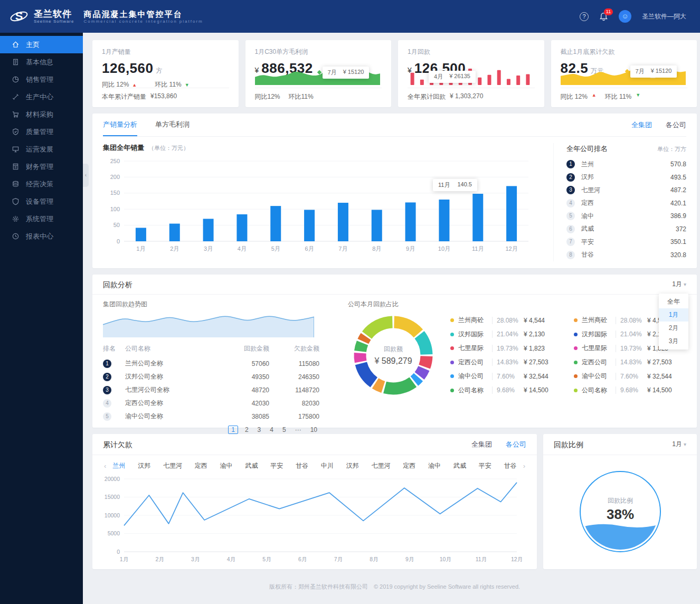  Describe the element at coordinates (328, 206) in the screenshot. I see `annual-sales-bar-chart: 11月 140.5 0501001502002501月2月3月4月5月6月7月8…` at that location.